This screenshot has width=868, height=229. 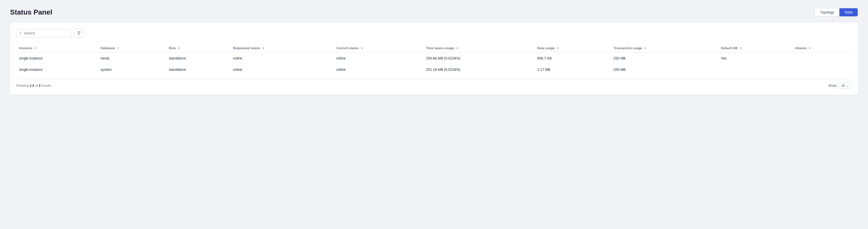 What do you see at coordinates (247, 48) in the screenshot?
I see `col-requested-status-label: Requested status` at bounding box center [247, 48].